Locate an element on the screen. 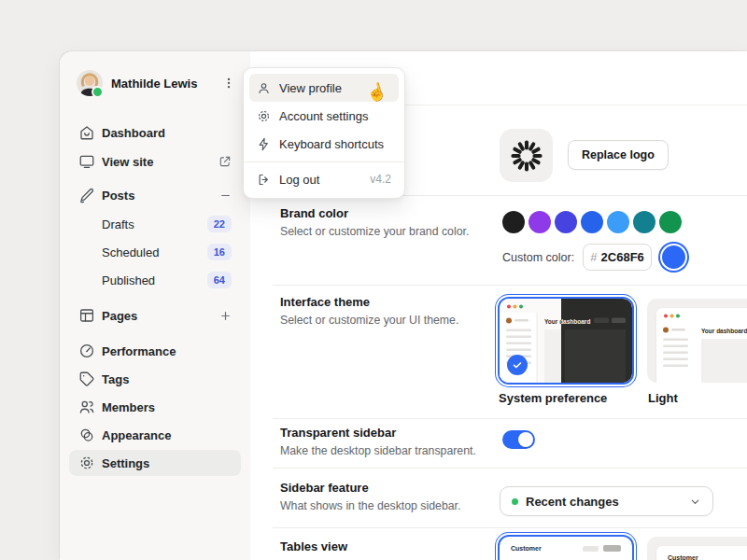 Image resolution: width=747 pixels, height=560 pixels. row-title: Sidebar feature is located at coordinates (379, 487).